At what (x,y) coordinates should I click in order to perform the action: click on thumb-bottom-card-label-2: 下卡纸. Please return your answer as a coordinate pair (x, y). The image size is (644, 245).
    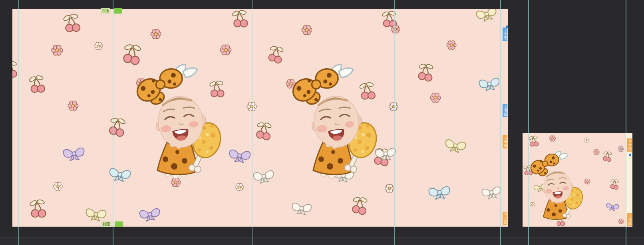
    Looking at the image, I should click on (630, 219).